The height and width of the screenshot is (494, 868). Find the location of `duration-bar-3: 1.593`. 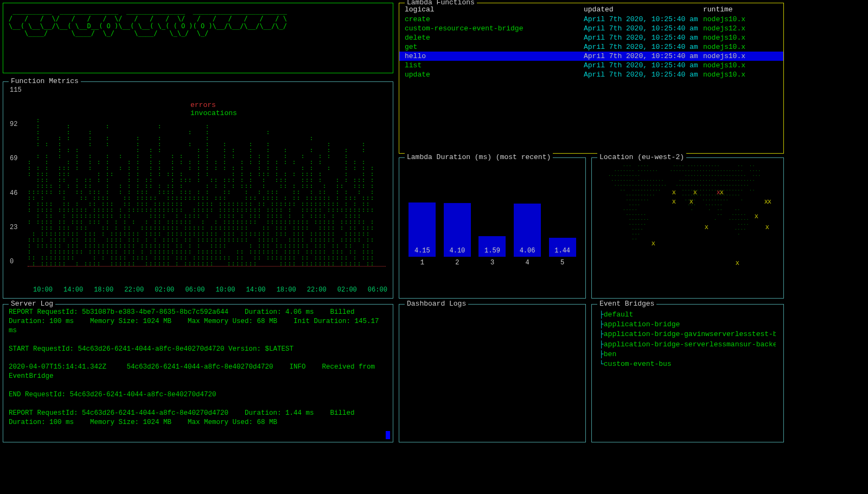

duration-bar-3: 1.593 is located at coordinates (492, 251).